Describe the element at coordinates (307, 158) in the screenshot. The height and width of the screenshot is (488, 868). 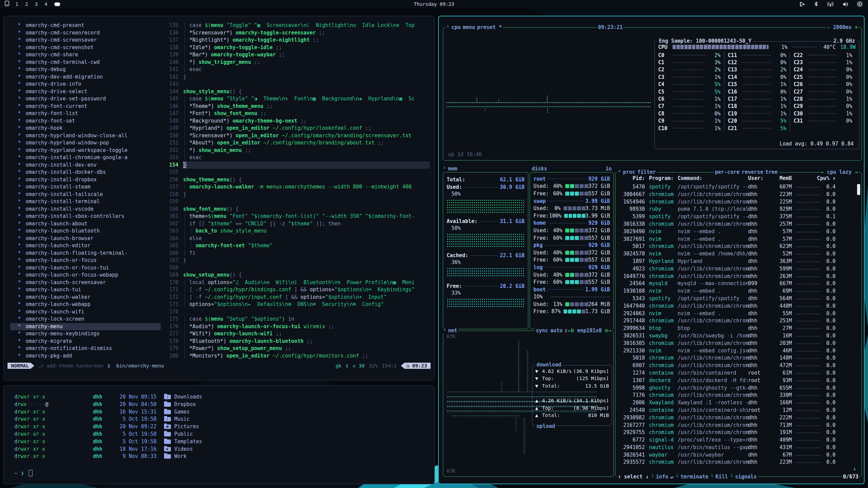
I see `code-line: │ esac` at that location.